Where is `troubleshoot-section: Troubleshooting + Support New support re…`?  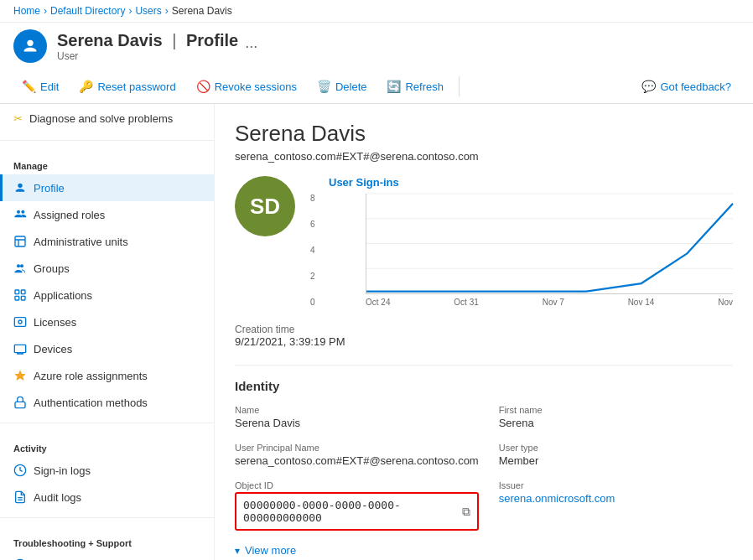
troubleshoot-section: Troubleshooting + Support New support re… is located at coordinates (107, 542).